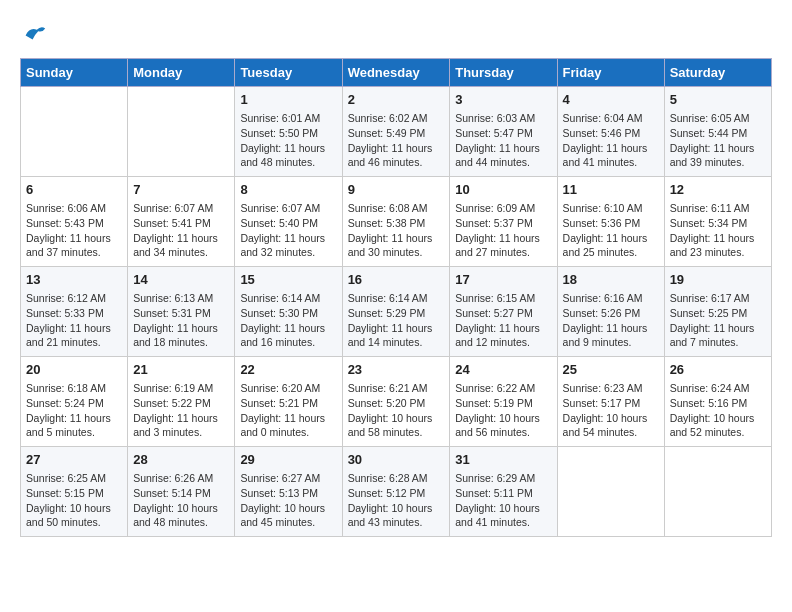  What do you see at coordinates (288, 402) in the screenshot?
I see `calendar-cell: 22Sunrise: 6:20 AMSunset: 5:21 PMDayligh…` at bounding box center [288, 402].